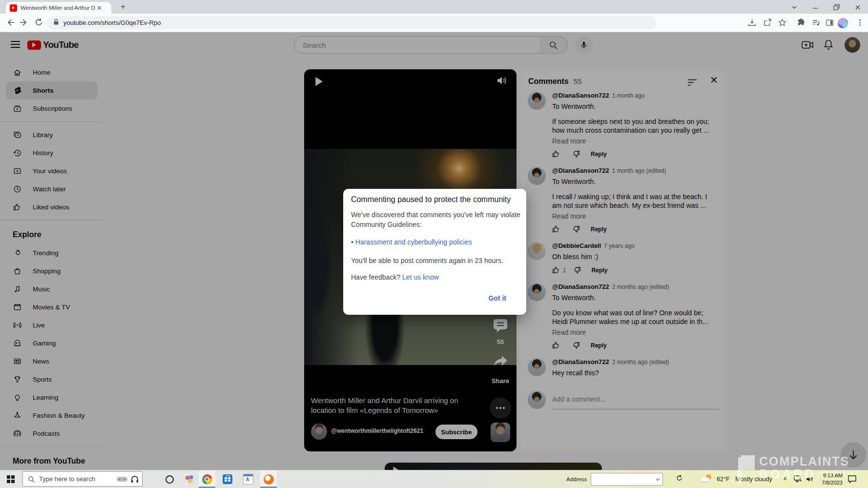 Image resolution: width=868 pixels, height=488 pixels. What do you see at coordinates (10, 23) in the screenshot?
I see `back-button` at bounding box center [10, 23].